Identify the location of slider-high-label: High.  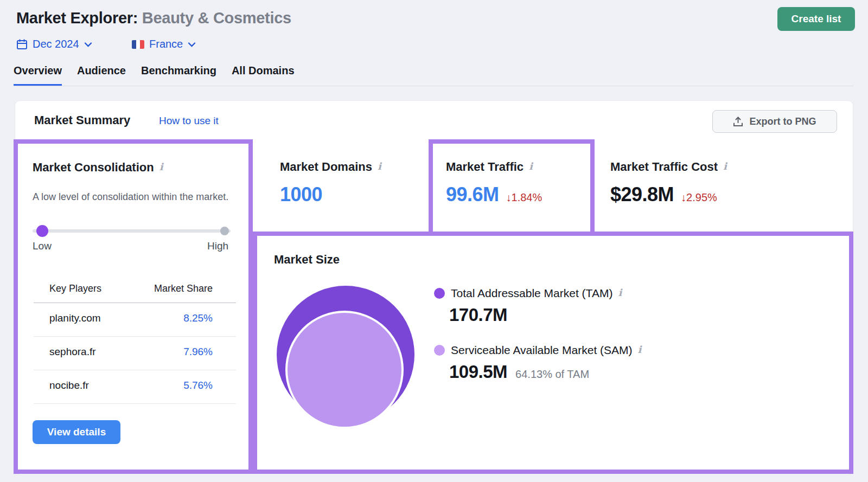
(218, 246).